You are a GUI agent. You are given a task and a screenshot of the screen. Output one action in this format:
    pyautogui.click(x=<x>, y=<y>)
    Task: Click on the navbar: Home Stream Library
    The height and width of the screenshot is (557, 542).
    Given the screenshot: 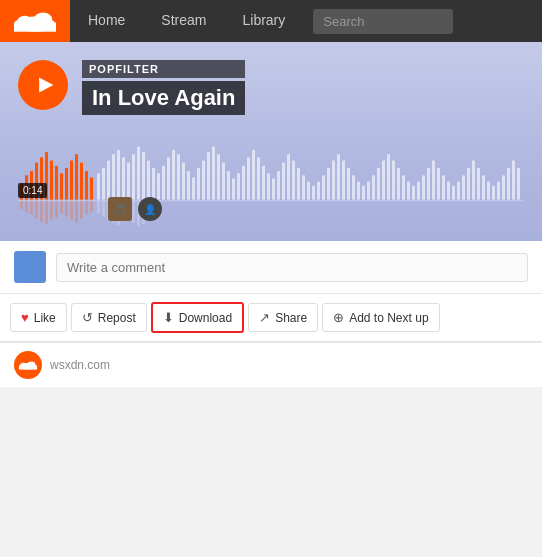 What is the action you would take?
    pyautogui.click(x=271, y=21)
    